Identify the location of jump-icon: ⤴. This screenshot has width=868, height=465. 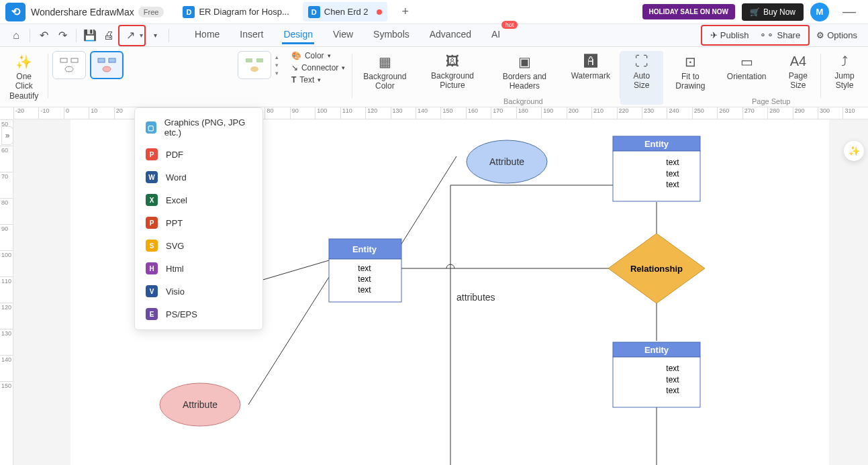
(845, 62).